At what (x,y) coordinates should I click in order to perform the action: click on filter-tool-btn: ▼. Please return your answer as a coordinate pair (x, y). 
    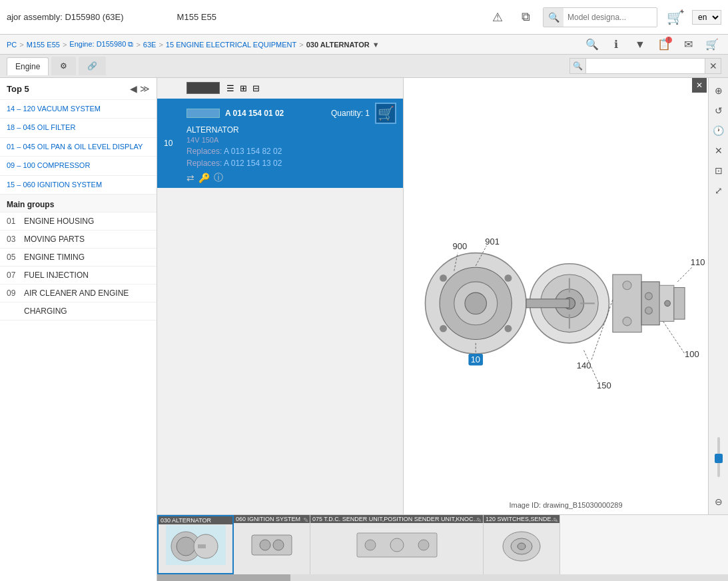
    Looking at the image, I should click on (640, 45).